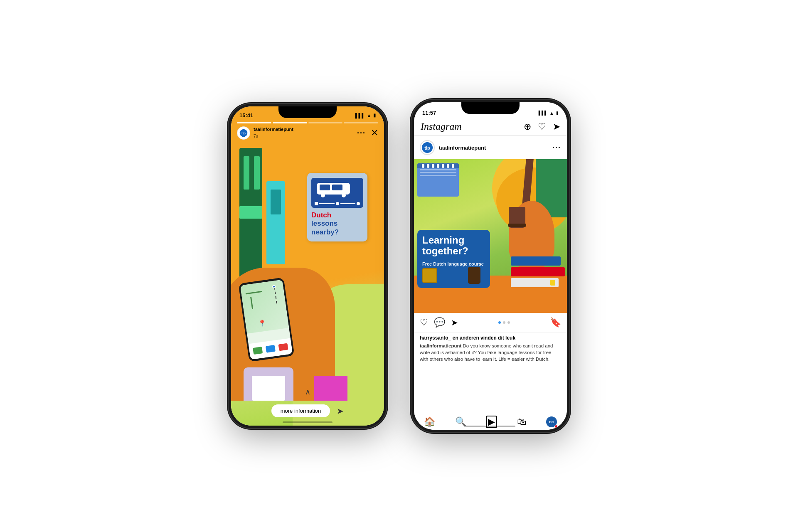 This screenshot has width=798, height=532. Describe the element at coordinates (333, 190) in the screenshot. I see `bus-icon` at that location.